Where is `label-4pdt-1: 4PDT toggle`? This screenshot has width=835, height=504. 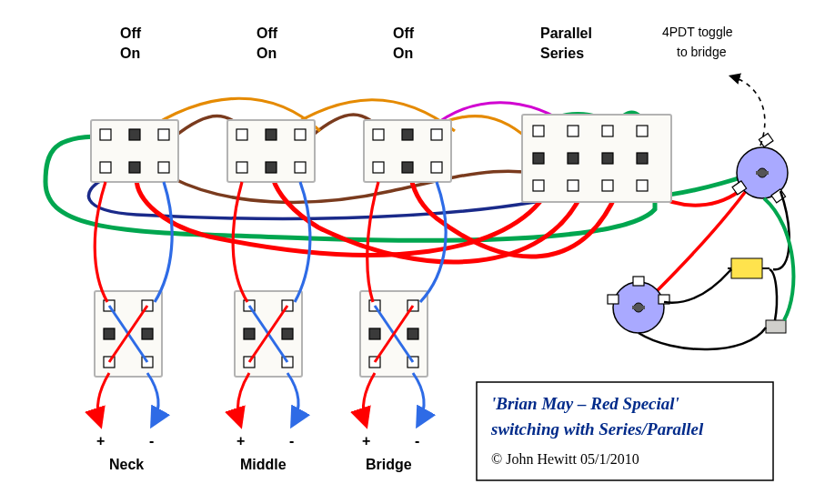
label-4pdt-1: 4PDT toggle is located at coordinates (698, 32).